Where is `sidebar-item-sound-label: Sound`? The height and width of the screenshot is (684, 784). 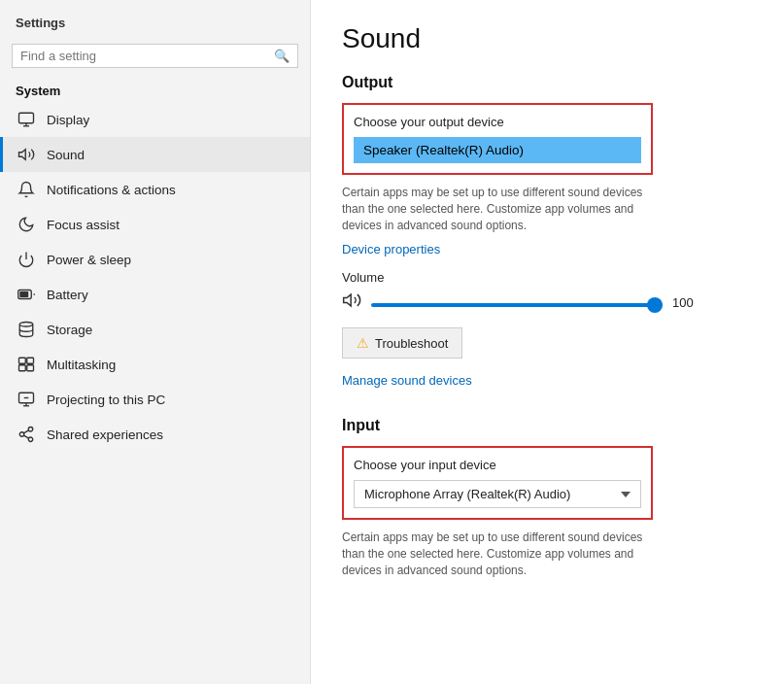 sidebar-item-sound-label: Sound is located at coordinates (171, 155).